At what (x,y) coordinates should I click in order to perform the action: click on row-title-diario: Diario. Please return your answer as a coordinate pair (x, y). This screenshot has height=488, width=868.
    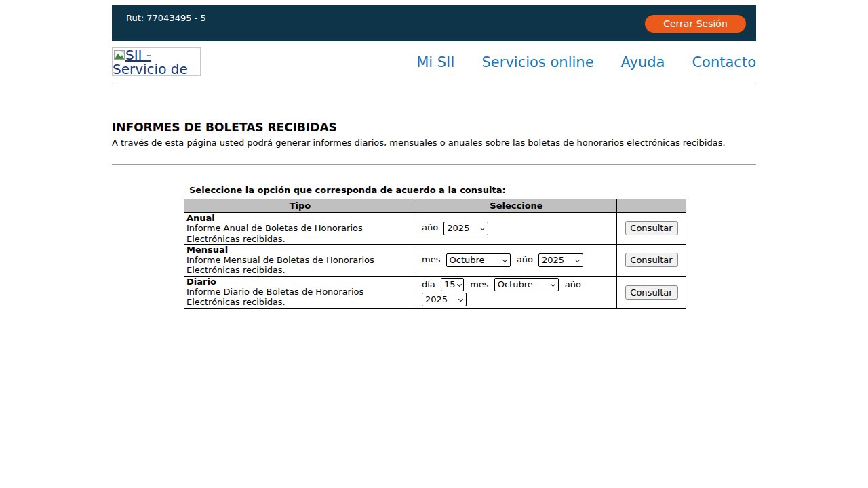
    Looking at the image, I should click on (300, 282).